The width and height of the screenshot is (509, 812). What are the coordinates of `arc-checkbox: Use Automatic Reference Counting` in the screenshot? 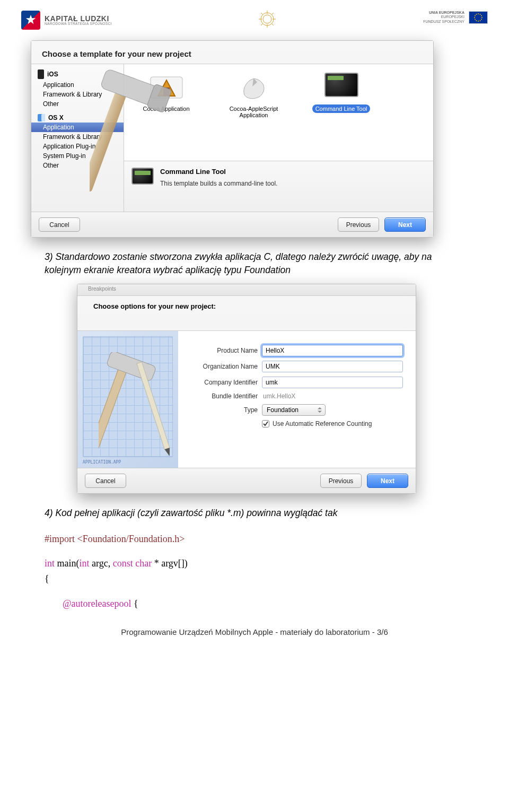 It's located at (332, 424).